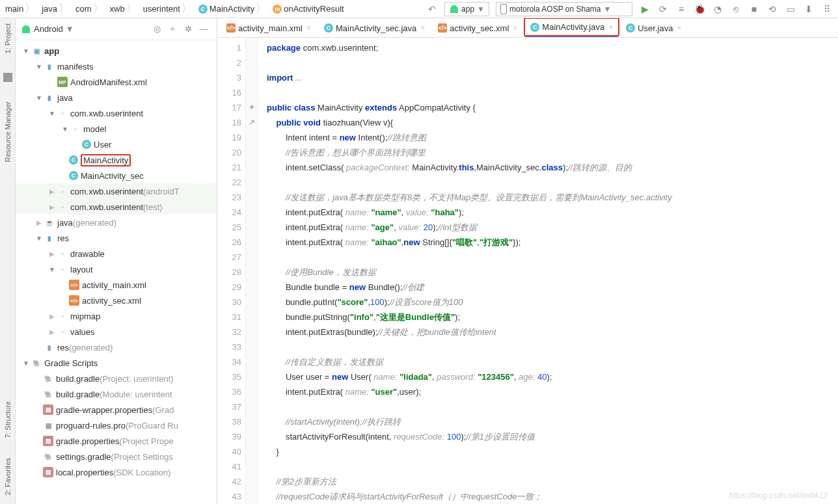 This screenshot has width=838, height=504. Describe the element at coordinates (8, 132) in the screenshot. I see `tool-resource-manager: Resource Manager` at that location.